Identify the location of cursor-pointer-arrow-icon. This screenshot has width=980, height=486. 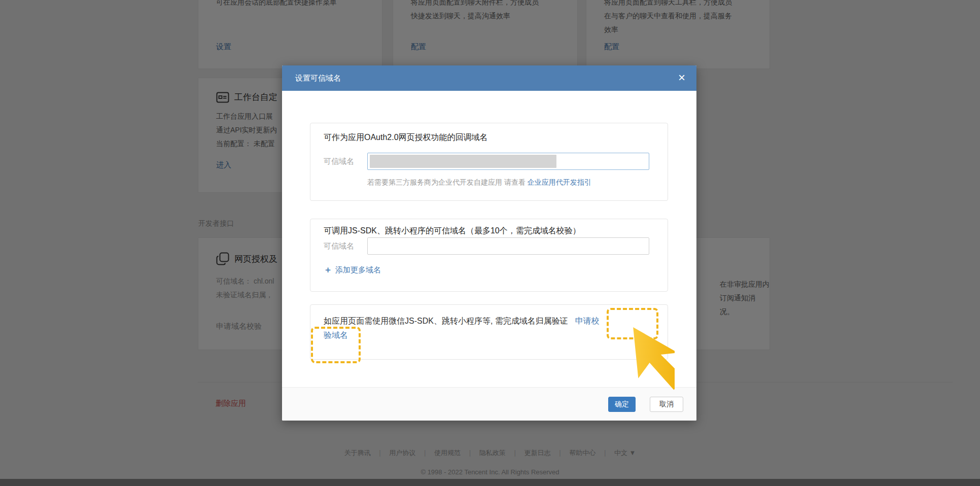
(637, 365).